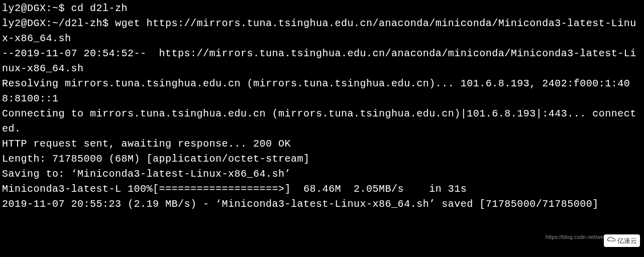 This screenshot has width=644, height=257. I want to click on terminal-line: Connecting to mirrors.tuna.tsinghua.edu.…, so click(322, 121).